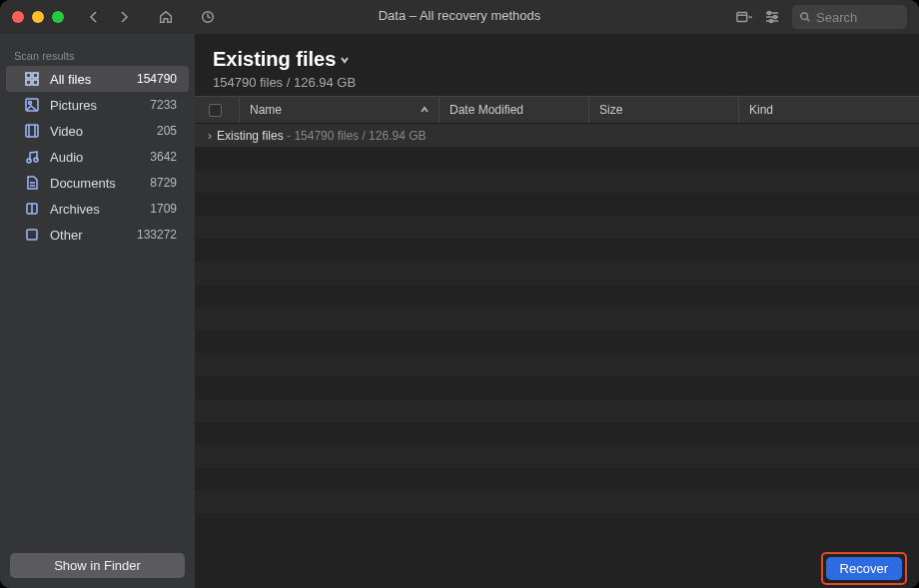 The image size is (919, 588). What do you see at coordinates (216, 110) in the screenshot?
I see `checkbox-icon` at bounding box center [216, 110].